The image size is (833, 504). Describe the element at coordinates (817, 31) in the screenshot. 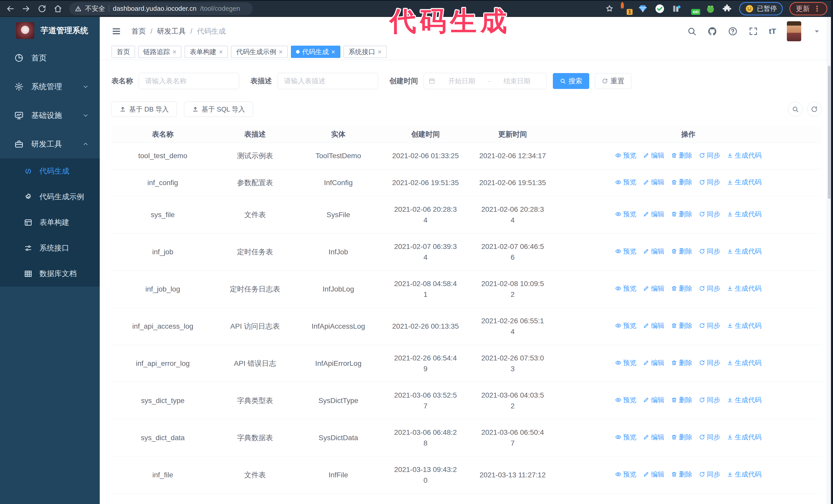

I see `chevron-down-icon` at that location.